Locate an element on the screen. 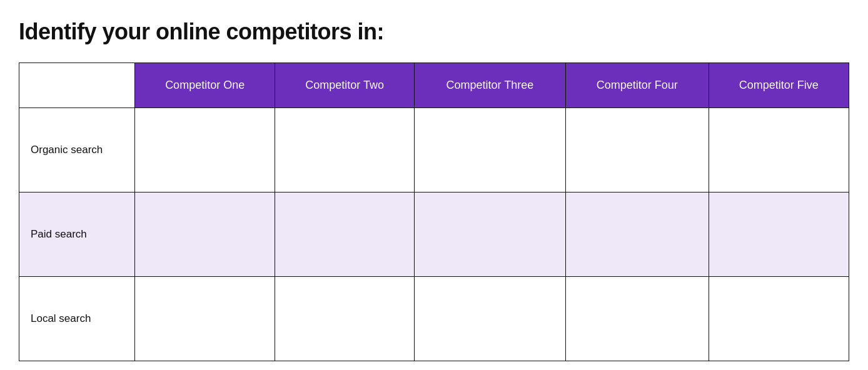  local-search-label: Local search is located at coordinates (78, 319).